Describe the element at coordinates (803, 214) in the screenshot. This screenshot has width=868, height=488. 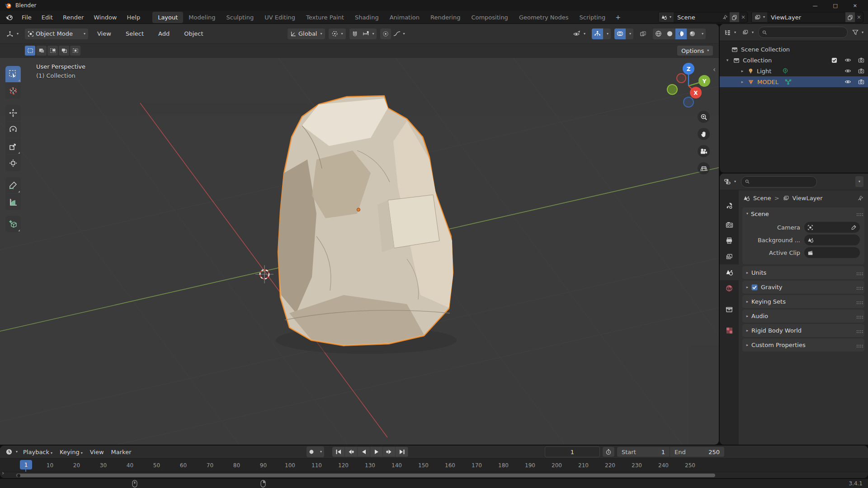
I see `scene-panel-header: ▾ Scene` at that location.